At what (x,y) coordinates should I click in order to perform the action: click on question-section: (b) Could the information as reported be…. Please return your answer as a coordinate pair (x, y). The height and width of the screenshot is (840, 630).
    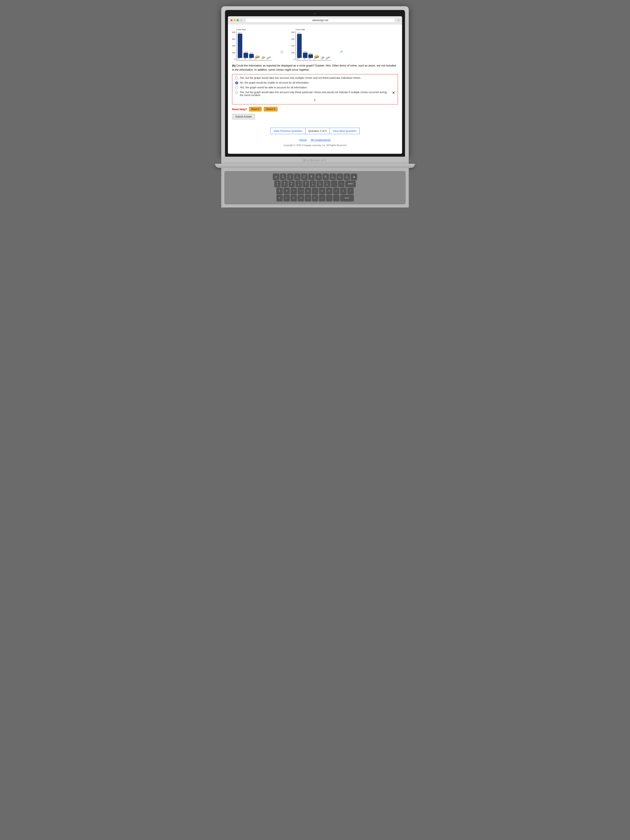
    Looking at the image, I should click on (315, 105).